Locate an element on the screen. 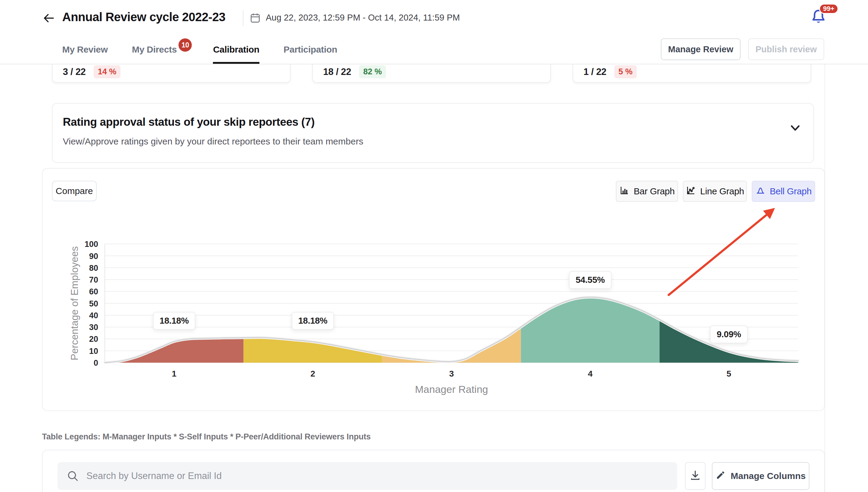 Image resolution: width=868 pixels, height=492 pixels. stat-percent-badge: 5 % is located at coordinates (626, 72).